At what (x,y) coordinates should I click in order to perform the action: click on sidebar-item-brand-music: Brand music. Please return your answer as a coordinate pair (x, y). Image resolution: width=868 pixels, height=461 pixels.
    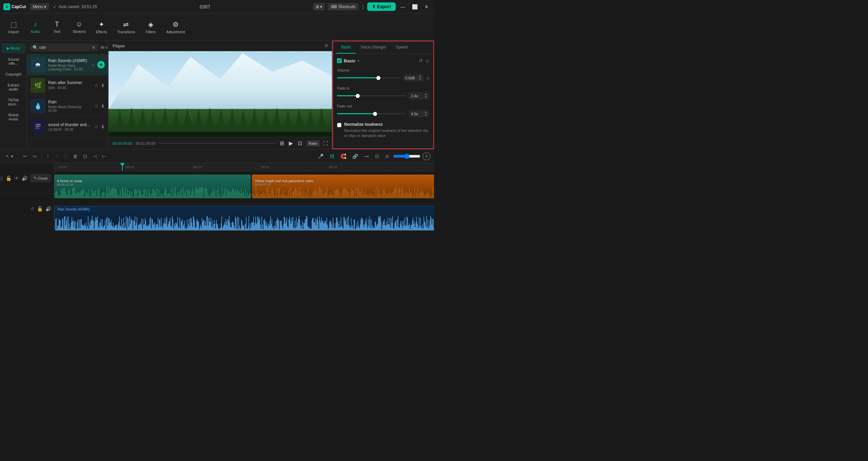
    Looking at the image, I should click on (14, 117).